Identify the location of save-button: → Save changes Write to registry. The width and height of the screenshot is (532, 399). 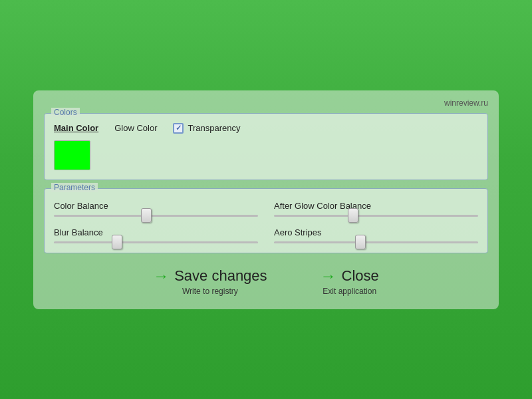
(210, 281).